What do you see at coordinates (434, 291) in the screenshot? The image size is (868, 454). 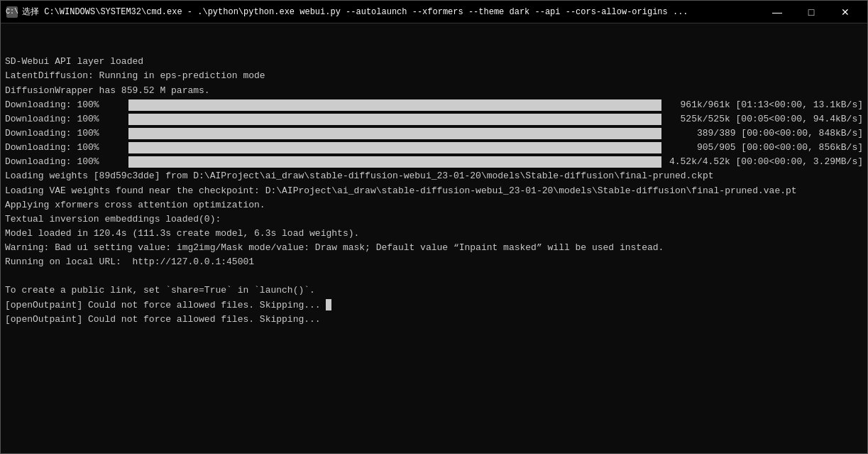 I see `console-line: To create a public link, set `share=True…` at bounding box center [434, 291].